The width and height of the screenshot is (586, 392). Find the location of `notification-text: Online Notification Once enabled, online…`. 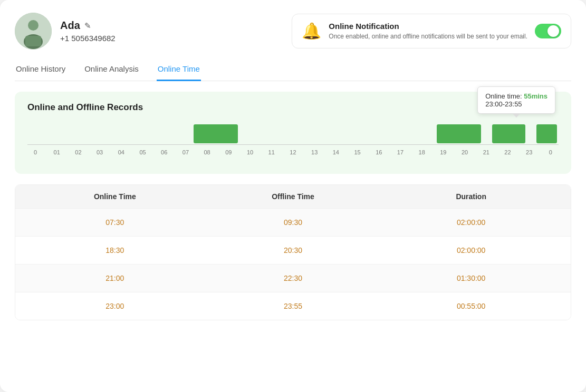

notification-text: Online Notification Once enabled, online… is located at coordinates (428, 32).